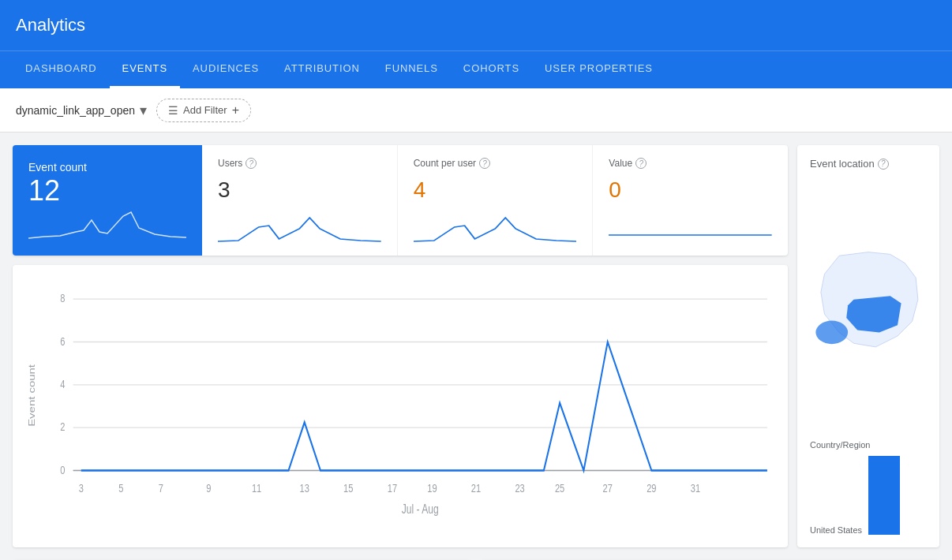  Describe the element at coordinates (62, 383) in the screenshot. I see `svg-text: 4` at that location.